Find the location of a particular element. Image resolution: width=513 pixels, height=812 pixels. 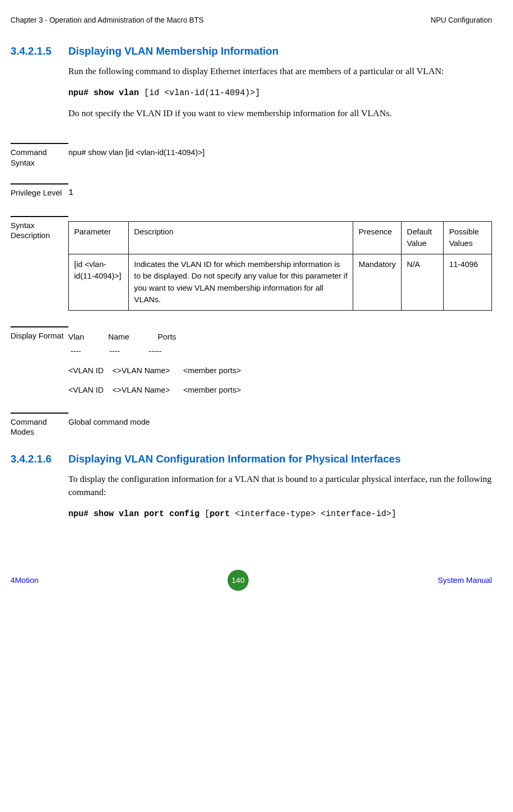

th-description: Description is located at coordinates (241, 238).